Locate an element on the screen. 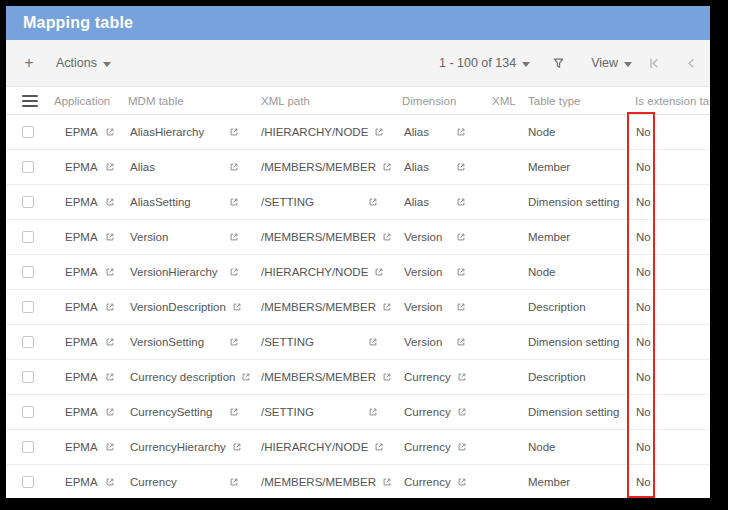  column-header-dimension: Dimension is located at coordinates (440, 101).